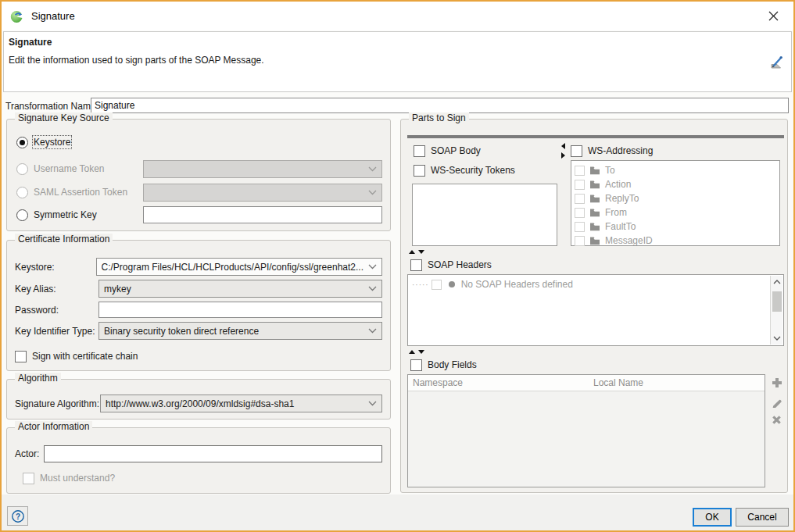 The image size is (795, 532). Describe the element at coordinates (773, 16) in the screenshot. I see `close-button` at that location.